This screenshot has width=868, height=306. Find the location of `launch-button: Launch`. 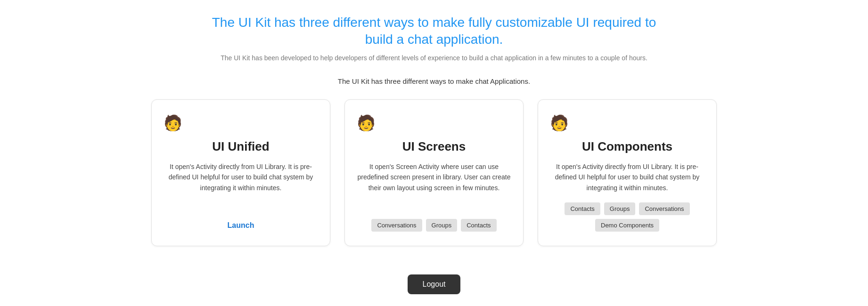

launch-button: Launch is located at coordinates (241, 225).